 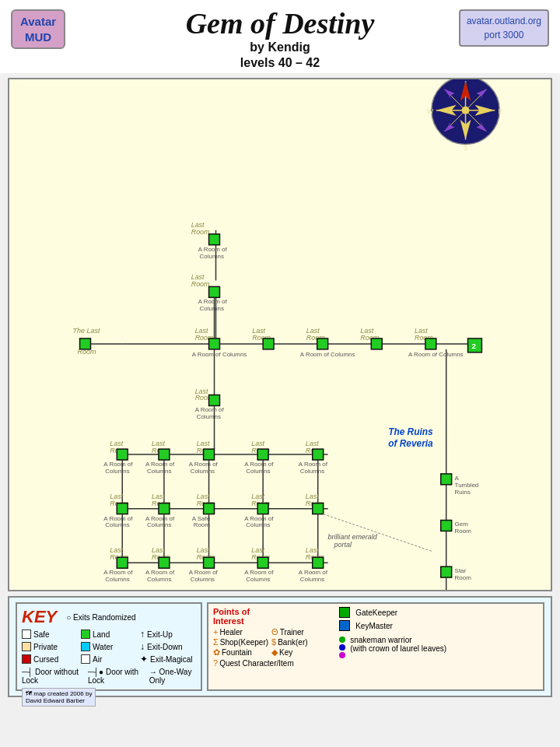 I want to click on svg-text: of Reveria, so click(x=411, y=444).